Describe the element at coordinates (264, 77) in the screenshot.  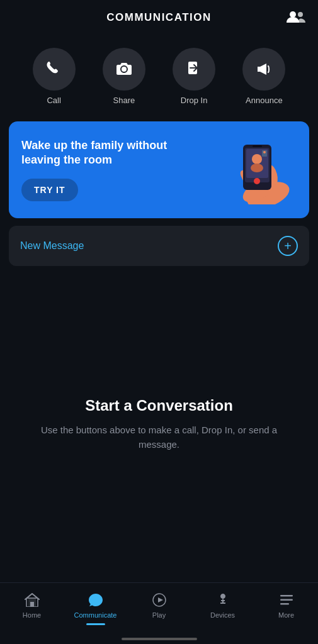
I see `announce-action: Announce` at that location.